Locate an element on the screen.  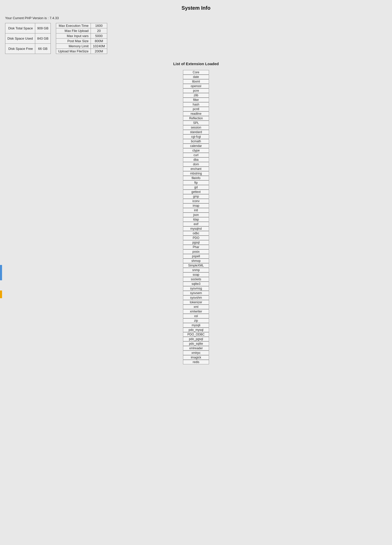
php-value: 1600 is located at coordinates (99, 26).